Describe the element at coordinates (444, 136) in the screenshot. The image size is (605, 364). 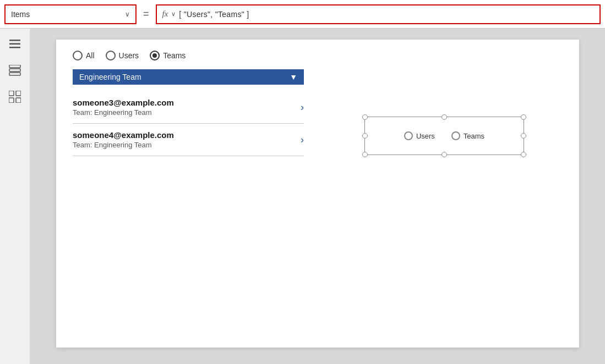
I see `selection-widget: Users Teams` at that location.